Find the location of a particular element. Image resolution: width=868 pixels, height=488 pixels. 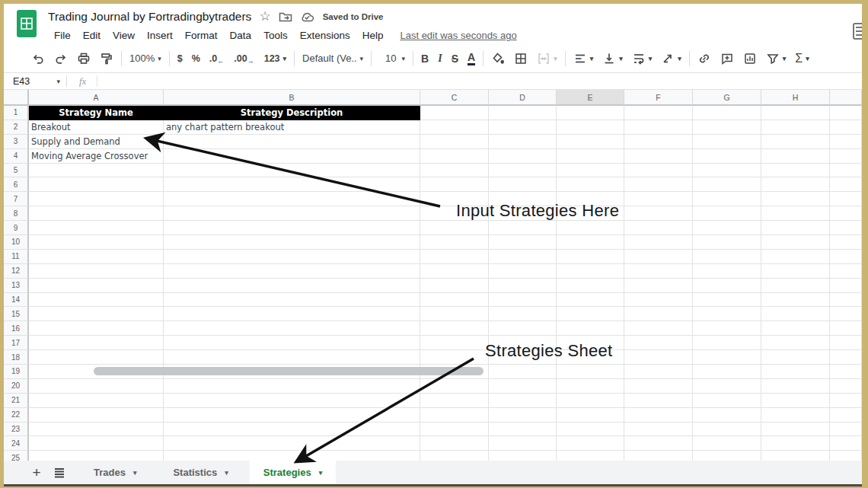

row-header-20: 20 is located at coordinates (17, 387).